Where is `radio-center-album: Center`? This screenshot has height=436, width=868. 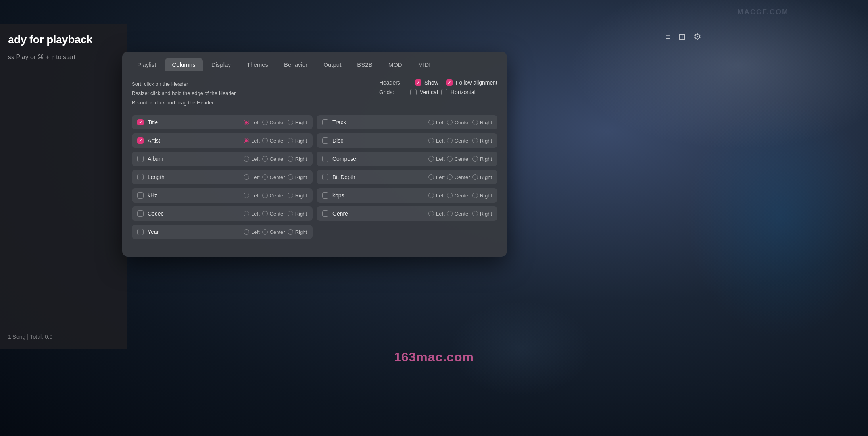 radio-center-album: Center is located at coordinates (274, 159).